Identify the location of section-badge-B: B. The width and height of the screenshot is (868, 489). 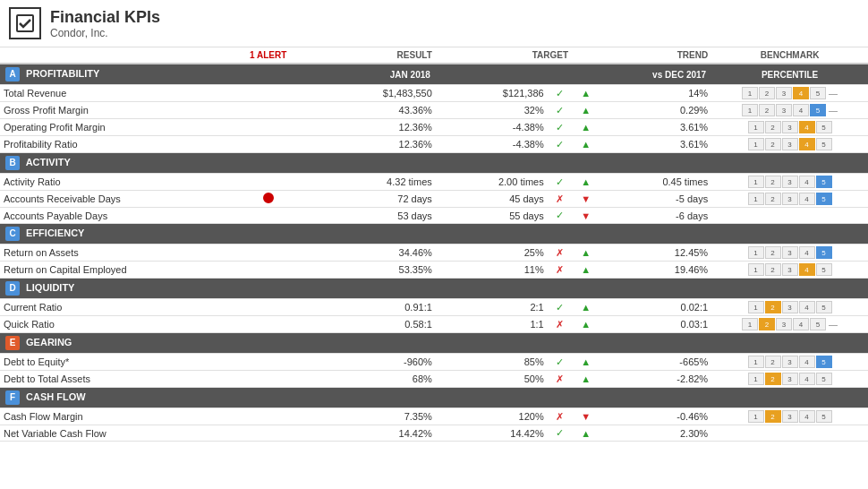
(13, 163).